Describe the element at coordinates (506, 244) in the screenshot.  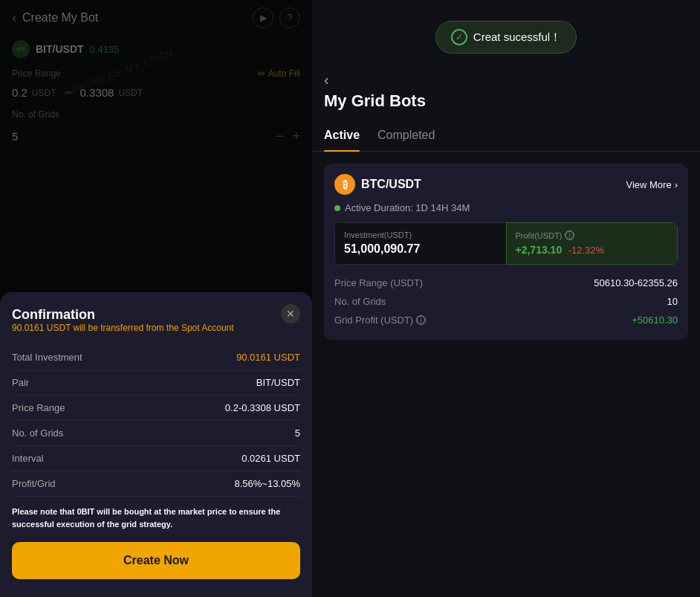
I see `metrics-row: Investment(USDT) 51,000,090.77 Profit(US…` at that location.